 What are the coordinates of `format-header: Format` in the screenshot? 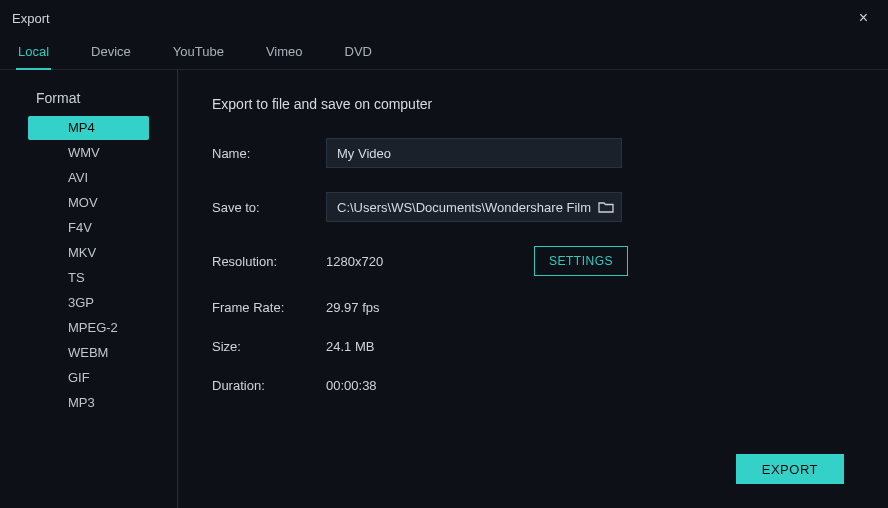 It's located at (88, 103).